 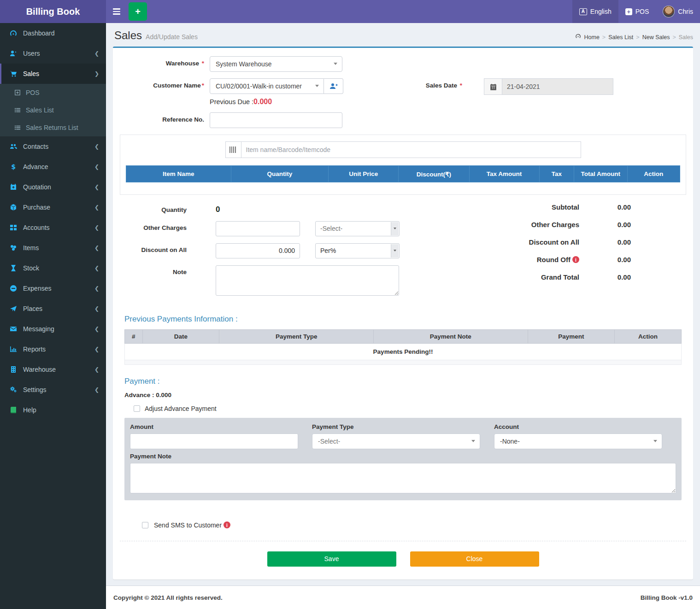 What do you see at coordinates (396, 441) in the screenshot?
I see `payment-type-select: -Select-` at bounding box center [396, 441].